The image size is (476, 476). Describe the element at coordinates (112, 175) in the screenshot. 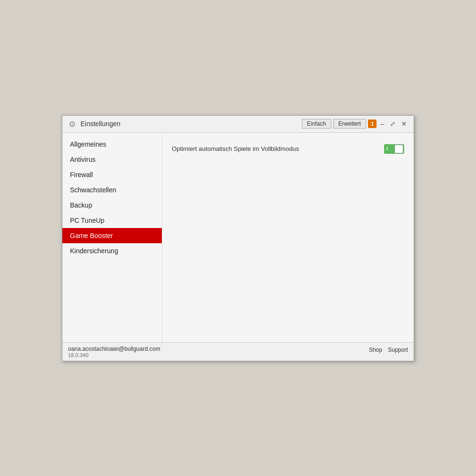

I see `sidebar-item-firewall: Firewall` at that location.